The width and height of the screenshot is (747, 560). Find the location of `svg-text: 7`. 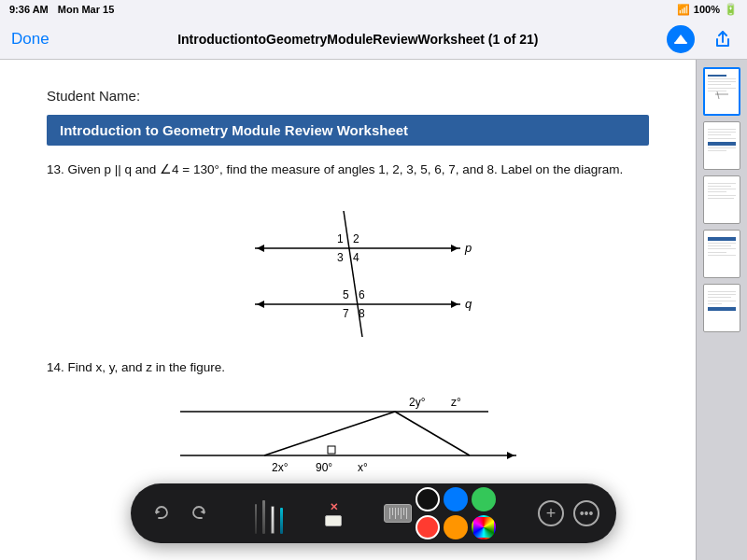

svg-text: 7 is located at coordinates (345, 314).